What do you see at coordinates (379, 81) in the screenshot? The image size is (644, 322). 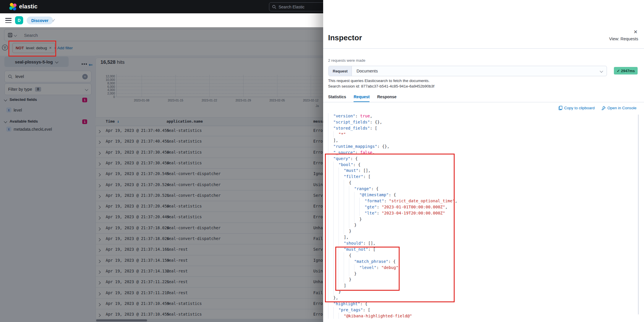 I see `request-description: This request queries Elasticsearch to fe…` at bounding box center [379, 81].